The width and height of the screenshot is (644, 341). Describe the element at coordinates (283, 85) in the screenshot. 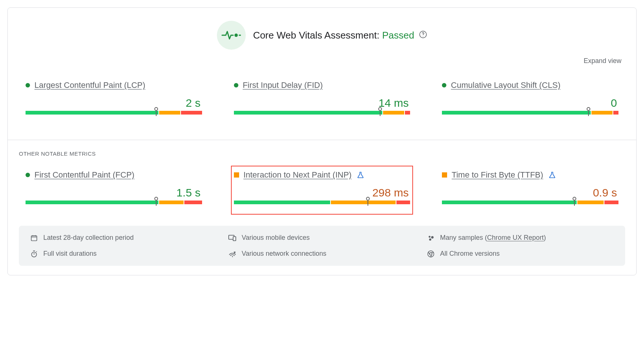

I see `metric-name-link: First Input Delay (FID)` at that location.